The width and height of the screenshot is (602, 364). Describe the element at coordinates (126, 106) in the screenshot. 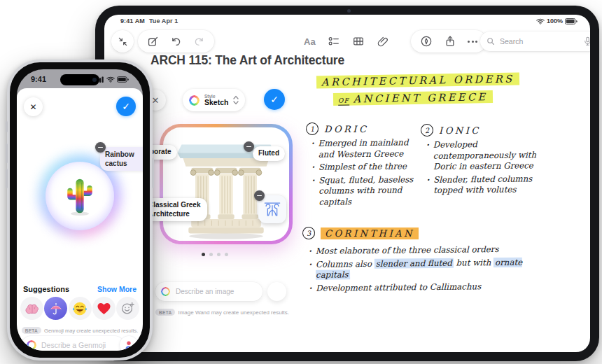

I see `genmoji-accept-button: ✓` at that location.